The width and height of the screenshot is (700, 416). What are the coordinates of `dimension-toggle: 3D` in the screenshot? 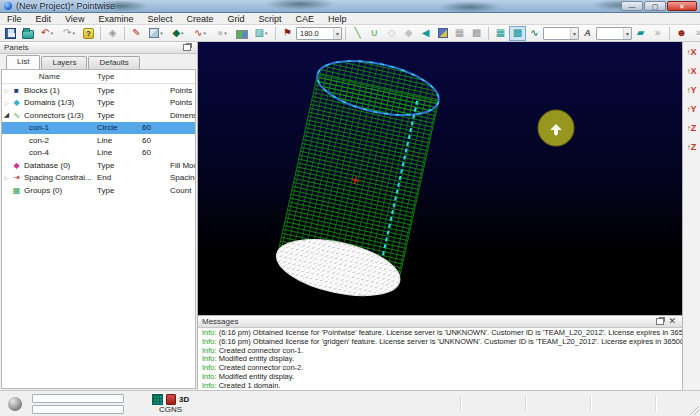 It's located at (184, 400).